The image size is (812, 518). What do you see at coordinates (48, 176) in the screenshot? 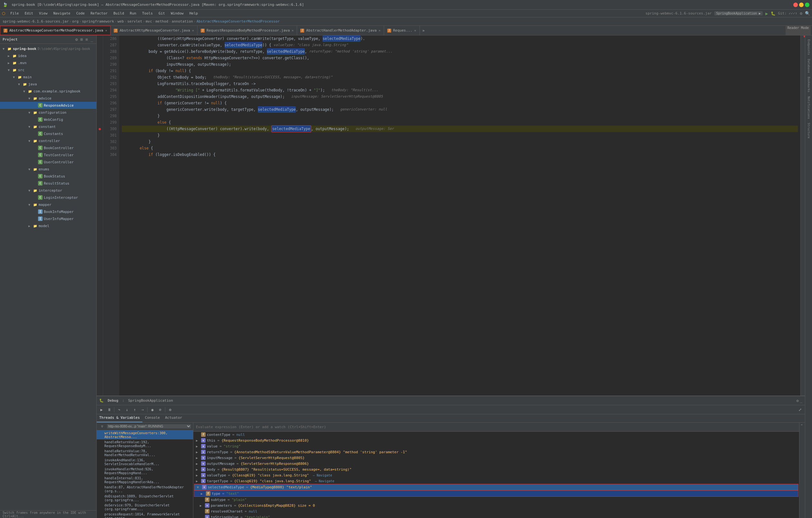
I see `tree-bookstatus: C BookStatus` at bounding box center [48, 176].